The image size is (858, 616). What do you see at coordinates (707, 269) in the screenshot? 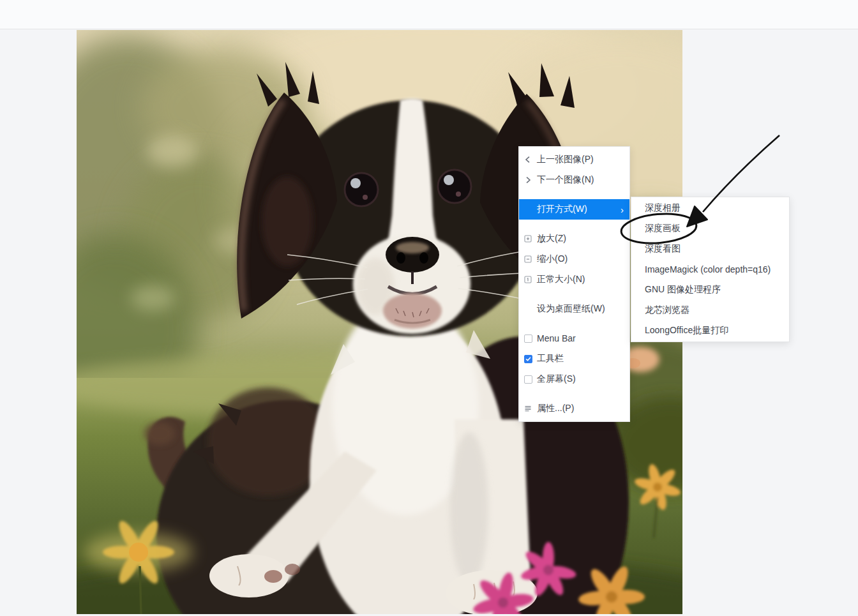
I see `submenu-item-label: ImageMagick (color depth=q16)` at bounding box center [707, 269].